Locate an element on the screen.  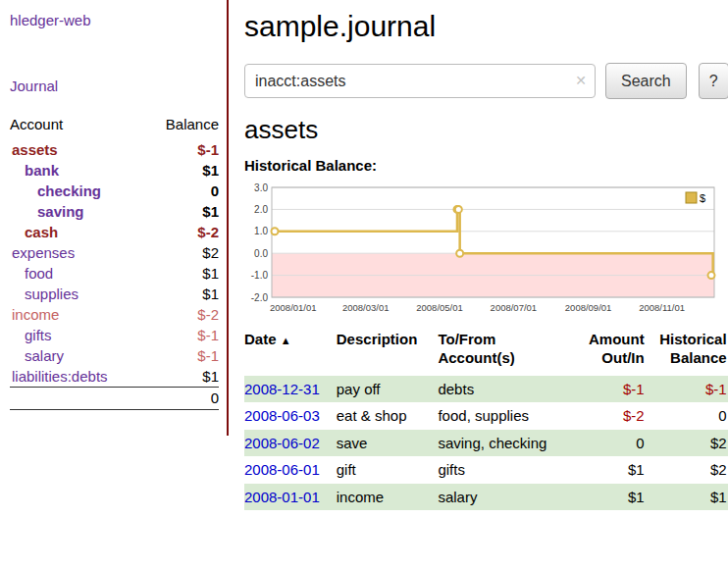
clear-search-icon: ✕ is located at coordinates (581, 80).